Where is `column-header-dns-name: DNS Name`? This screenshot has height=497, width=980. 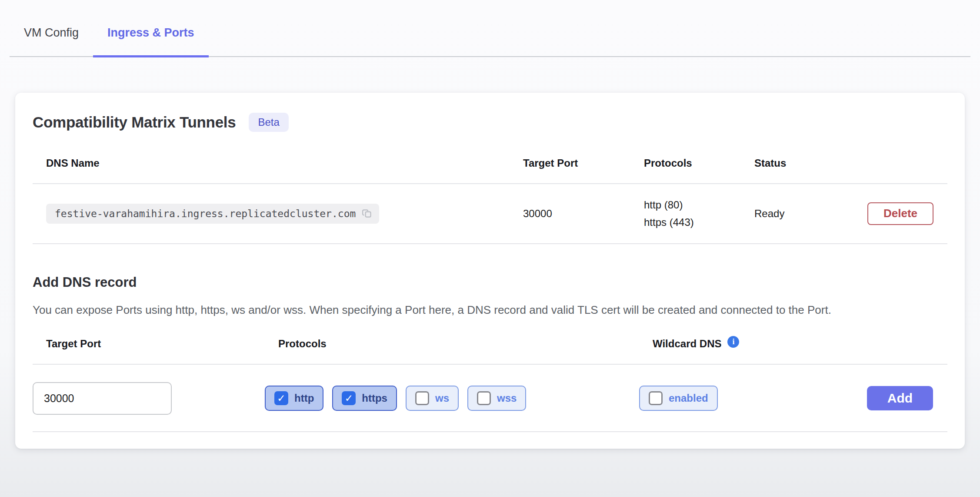
column-header-dns-name: DNS Name is located at coordinates (278, 163).